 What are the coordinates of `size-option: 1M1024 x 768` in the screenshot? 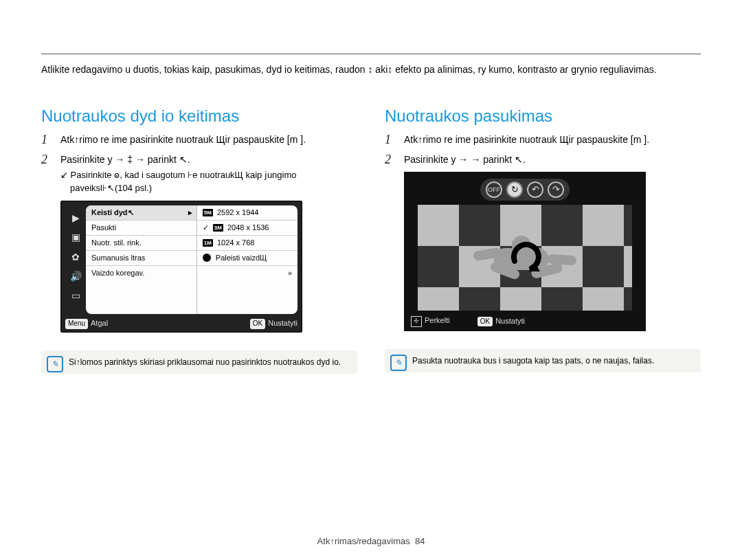 It's located at (247, 243).